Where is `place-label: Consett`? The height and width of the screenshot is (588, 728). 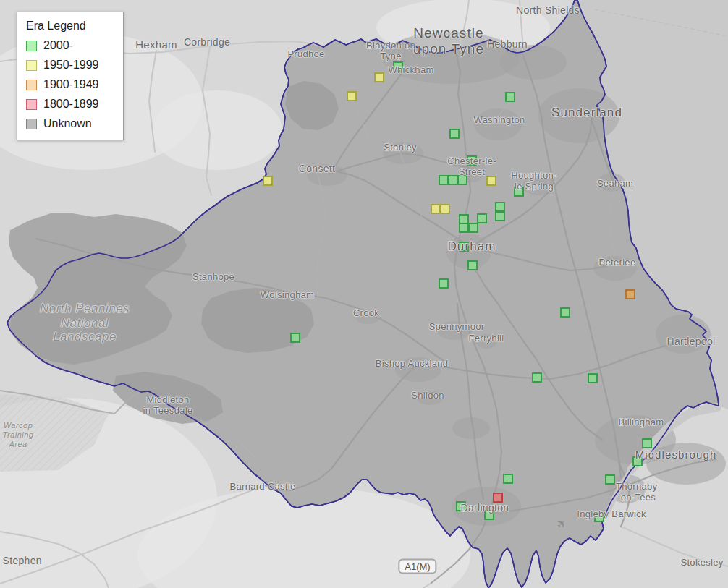
place-label: Consett is located at coordinates (317, 169).